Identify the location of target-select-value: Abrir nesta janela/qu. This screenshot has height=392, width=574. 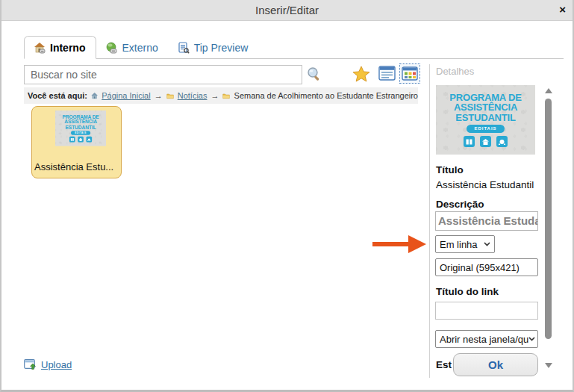
(484, 339).